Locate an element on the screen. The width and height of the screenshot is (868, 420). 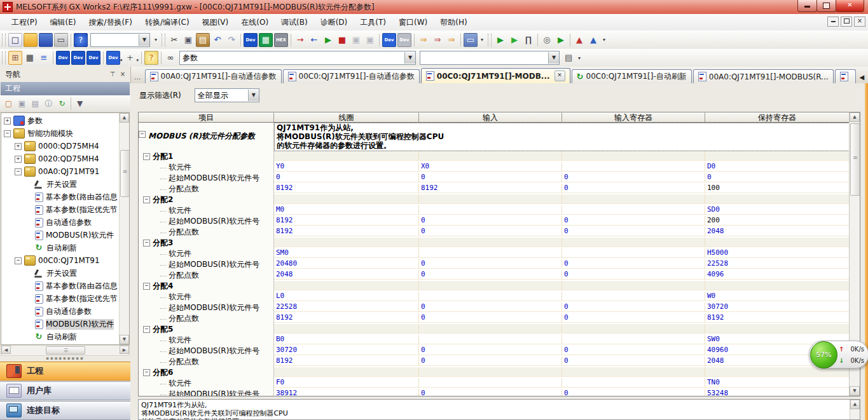
document-tab-3: ↻00C0:QJ71MT91[]-自动刷新 is located at coordinates (632, 76).